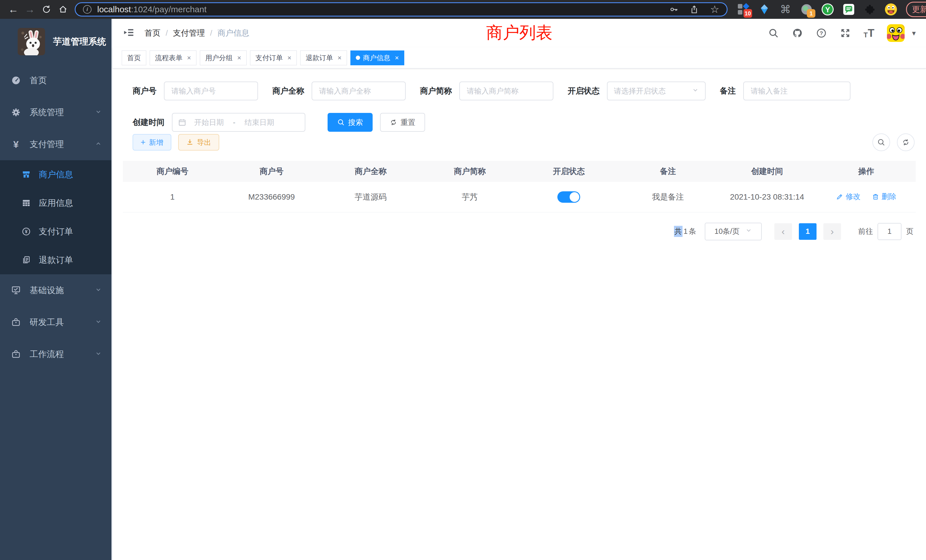  What do you see at coordinates (234, 33) in the screenshot?
I see `breadcrumb-current: 商户信息` at bounding box center [234, 33].